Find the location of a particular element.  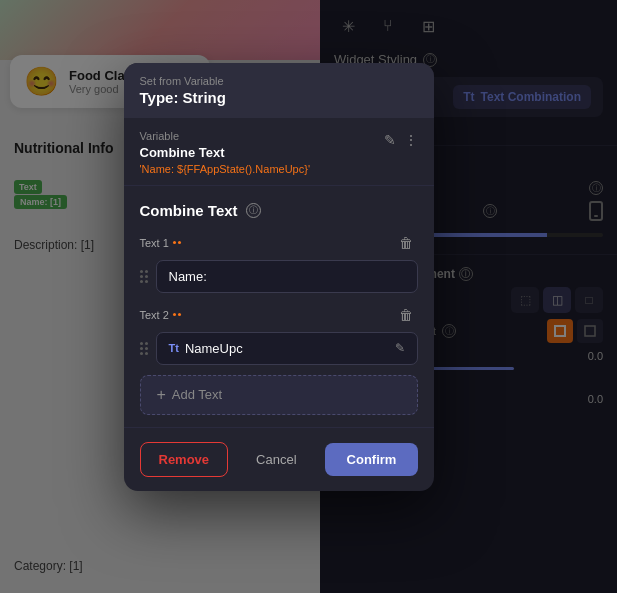

variable-label: Variable is located at coordinates (262, 136).